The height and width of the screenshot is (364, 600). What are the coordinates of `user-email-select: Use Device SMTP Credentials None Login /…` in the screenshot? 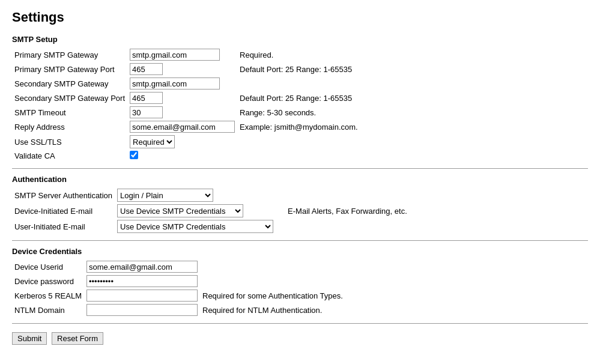 It's located at (195, 226).